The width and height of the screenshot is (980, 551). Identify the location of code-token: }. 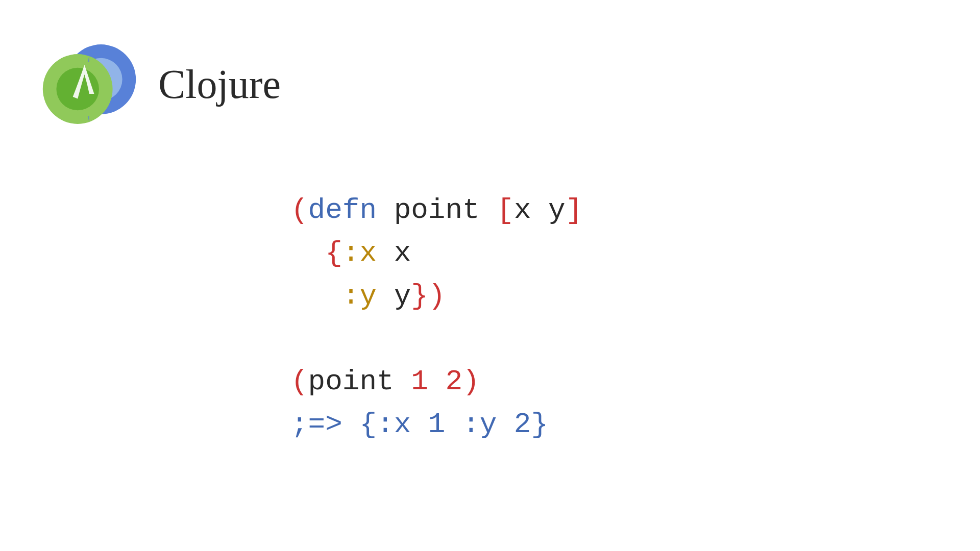
(420, 296).